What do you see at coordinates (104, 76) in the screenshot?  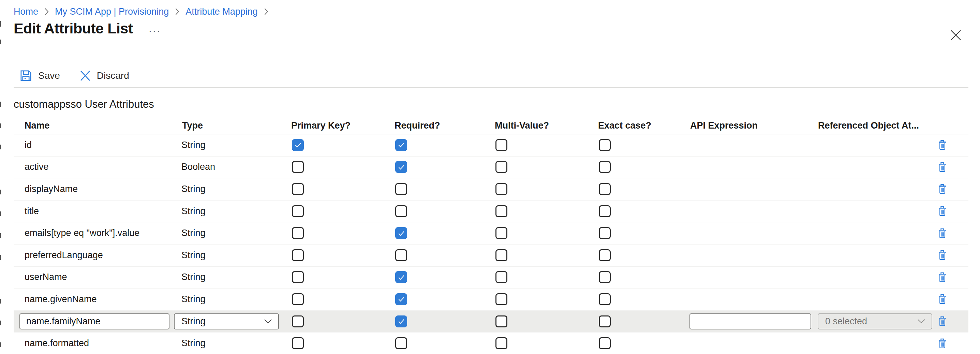 I see `discard-button: Discard` at bounding box center [104, 76].